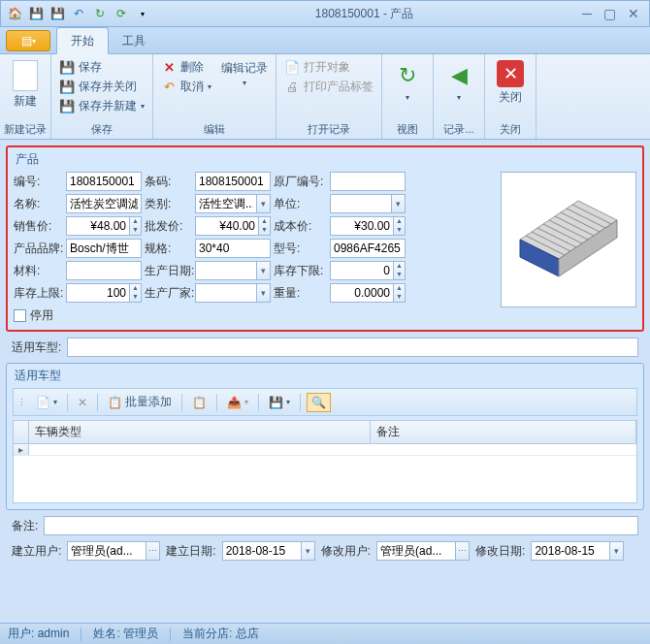 This screenshot has width=650, height=644. I want to click on maximize-button: ▢, so click(609, 14).